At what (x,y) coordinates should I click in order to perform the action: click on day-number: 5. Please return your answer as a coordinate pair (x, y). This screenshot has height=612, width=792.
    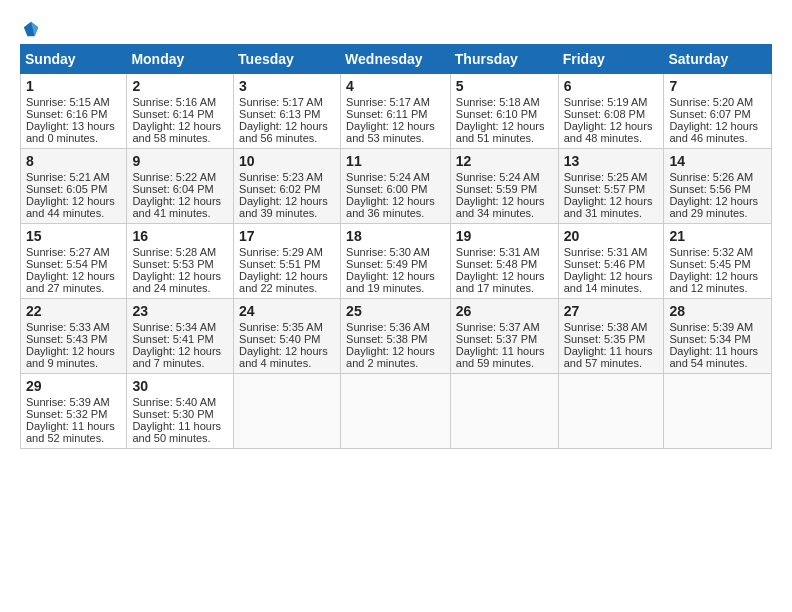
    Looking at the image, I should click on (504, 86).